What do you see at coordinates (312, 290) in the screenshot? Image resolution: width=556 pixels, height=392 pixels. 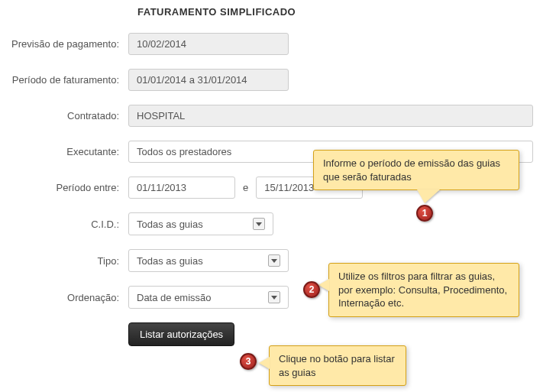 I see `step-marker-2: 2` at bounding box center [312, 290].